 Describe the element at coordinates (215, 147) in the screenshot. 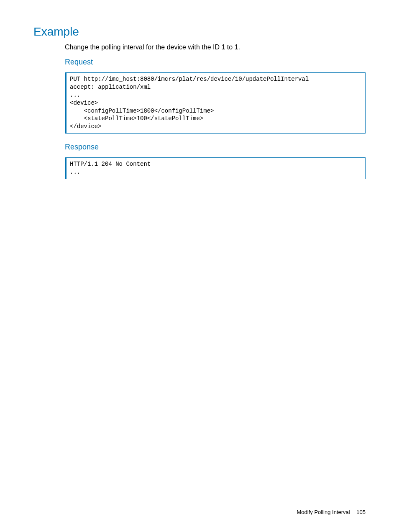

I see `response-heading: Response` at that location.